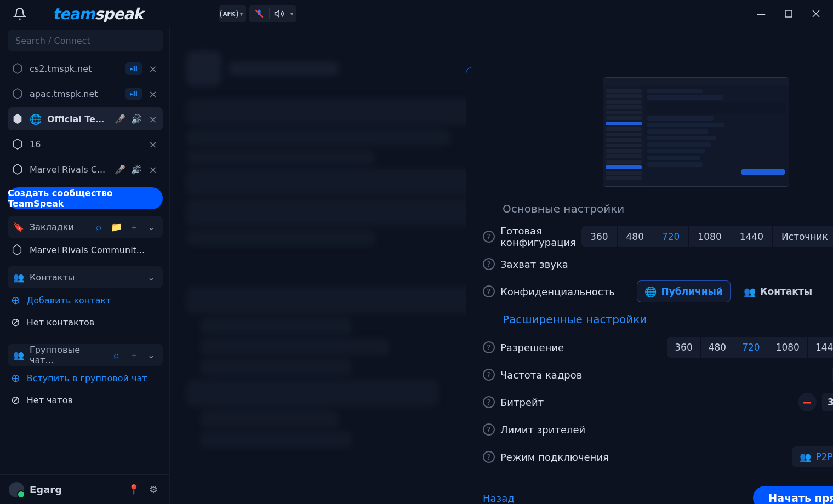 The width and height of the screenshot is (833, 504). What do you see at coordinates (153, 490) in the screenshot?
I see `settings-icon: ⚙` at bounding box center [153, 490].